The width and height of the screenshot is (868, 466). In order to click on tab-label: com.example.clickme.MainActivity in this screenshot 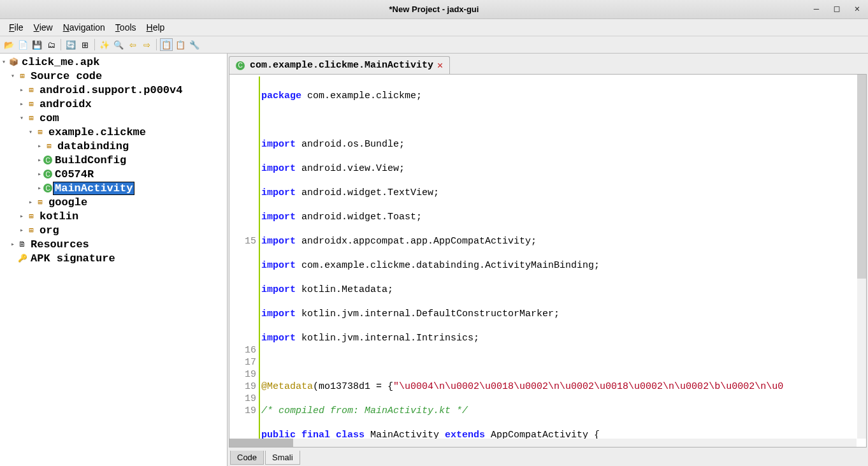, I will do `click(342, 65)`.